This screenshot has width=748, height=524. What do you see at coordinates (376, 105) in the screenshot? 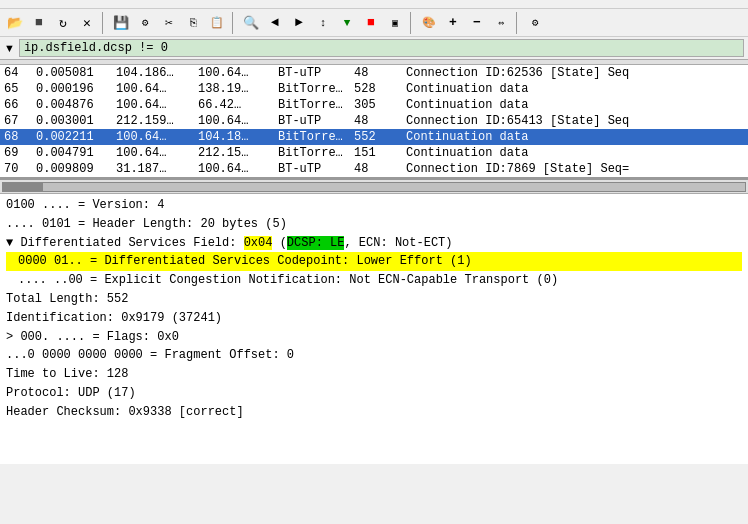
I see `cell-len: 305` at bounding box center [376, 105].